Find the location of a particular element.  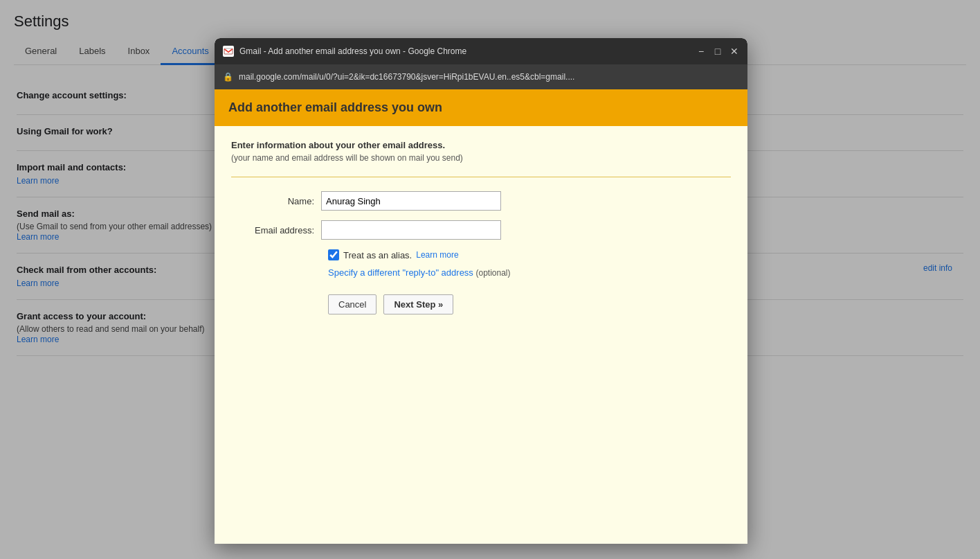

reply-to-optional-text: (optional) is located at coordinates (493, 273).